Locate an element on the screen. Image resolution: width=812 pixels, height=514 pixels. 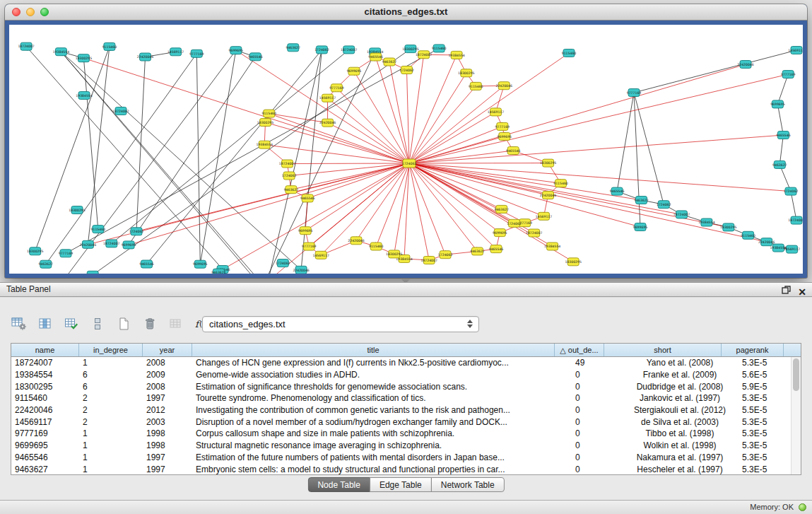
table-cell: 2 is located at coordinates (111, 422).